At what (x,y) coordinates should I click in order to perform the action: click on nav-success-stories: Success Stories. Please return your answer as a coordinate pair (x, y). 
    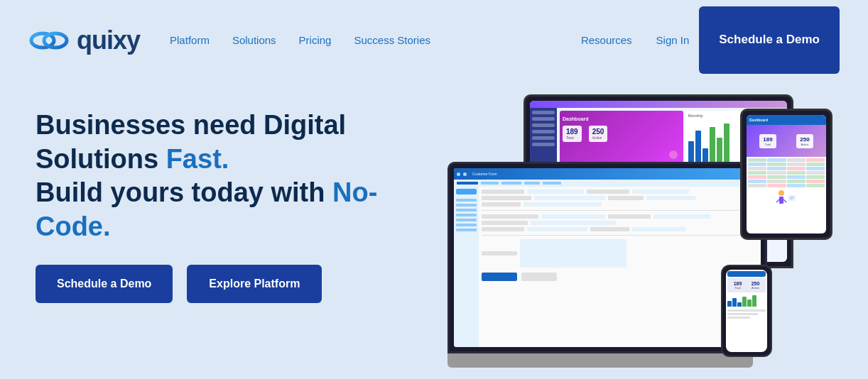
    Looking at the image, I should click on (392, 40).